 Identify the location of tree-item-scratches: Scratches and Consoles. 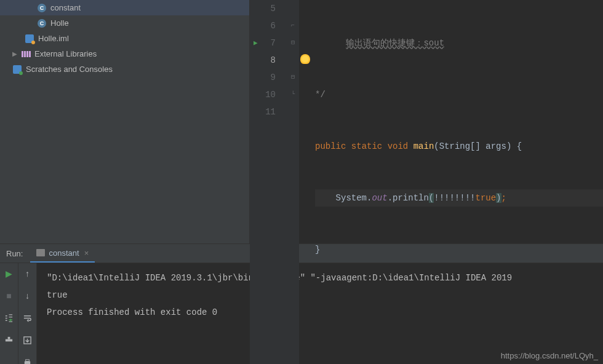
(124, 69).